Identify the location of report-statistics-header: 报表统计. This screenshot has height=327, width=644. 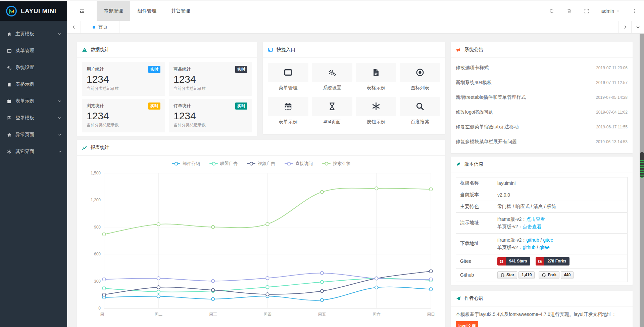
(261, 148).